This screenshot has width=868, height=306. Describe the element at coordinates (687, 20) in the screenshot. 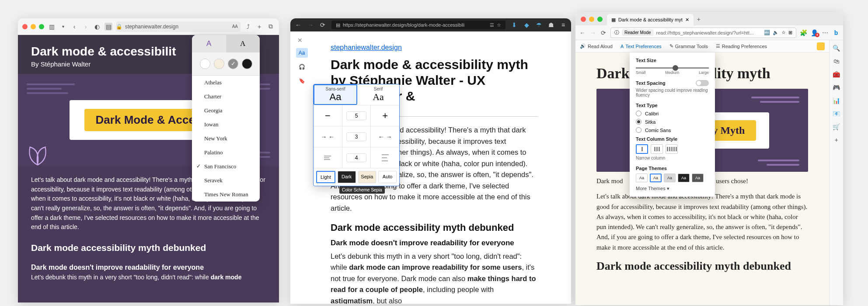

I see `close-tab-icon: ✕` at that location.